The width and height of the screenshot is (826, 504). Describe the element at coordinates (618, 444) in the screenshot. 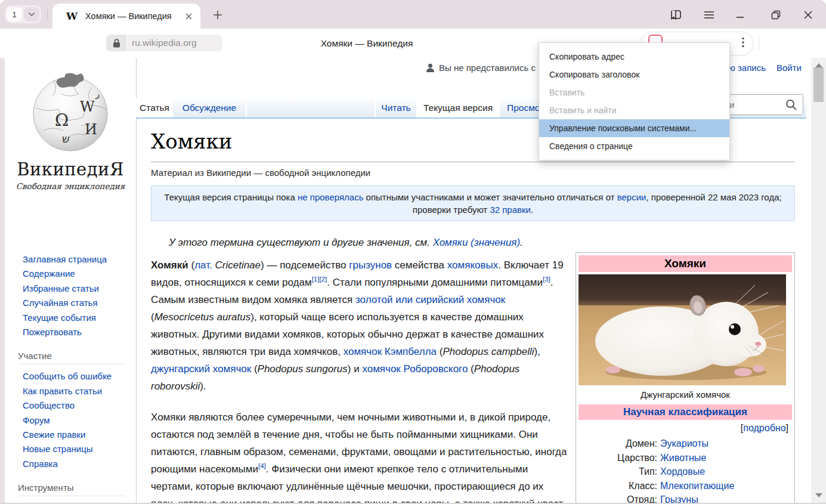

I see `taxonomy-rank-label: Домен:` at that location.